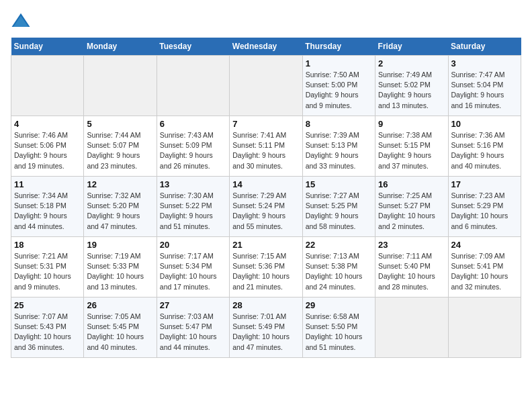  What do you see at coordinates (412, 146) in the screenshot?
I see `calendar-cell: 9Sunrise: 7:38 AM Sunset: 5:15 PM Daylig…` at bounding box center [412, 146].